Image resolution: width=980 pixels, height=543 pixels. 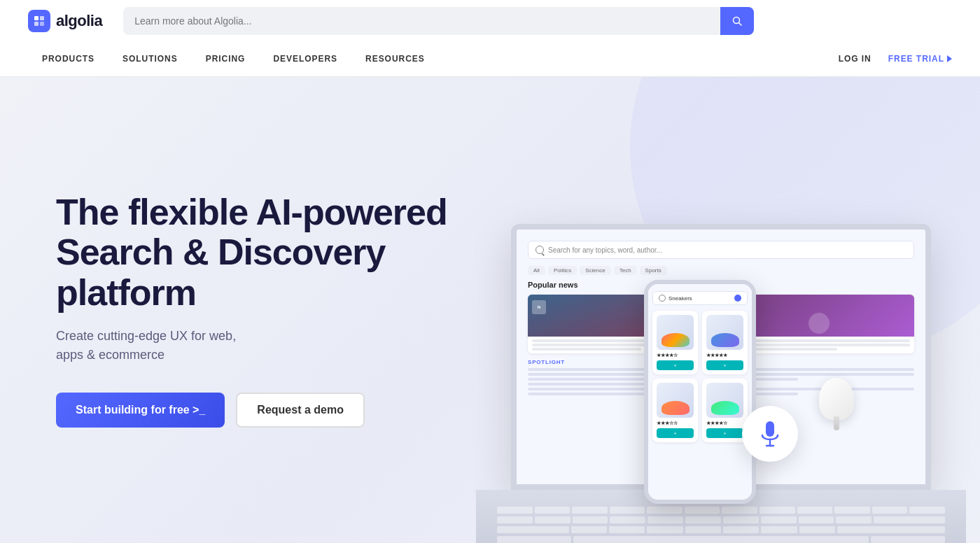 I want to click on phone-product-card-1: ★★★★☆ +, so click(x=675, y=343).